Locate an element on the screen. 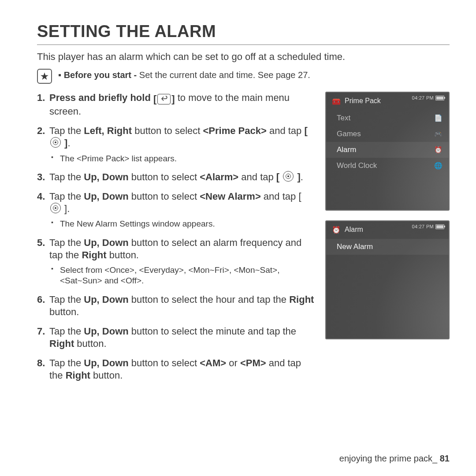 This screenshot has height=476, width=476. world-clock-icon: 🌐 is located at coordinates (438, 166).